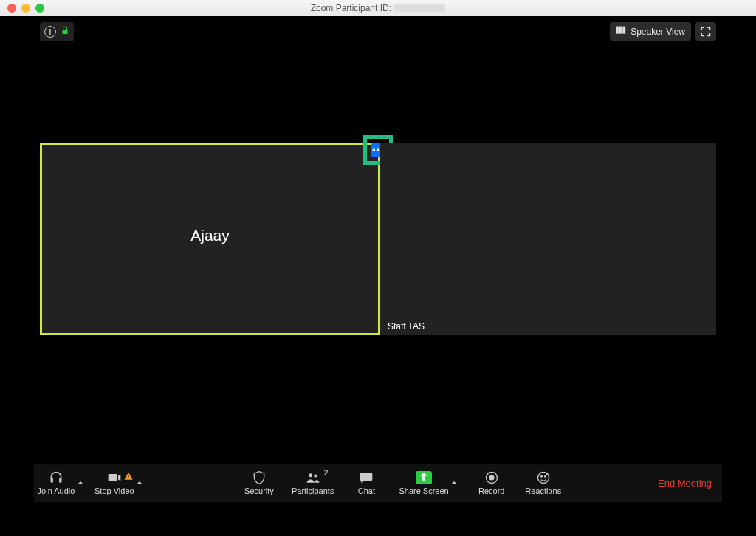 This screenshot has width=756, height=536. I want to click on speaker-view-label: Speaker View, so click(658, 32).